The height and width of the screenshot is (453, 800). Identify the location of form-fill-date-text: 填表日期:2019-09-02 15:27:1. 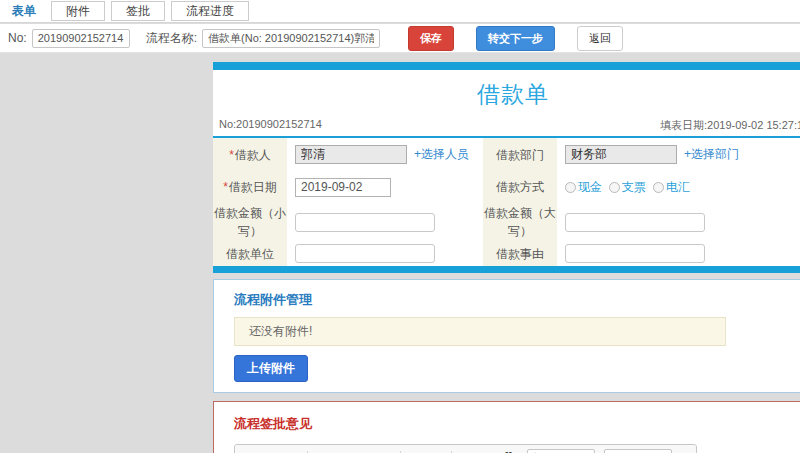
(730, 126).